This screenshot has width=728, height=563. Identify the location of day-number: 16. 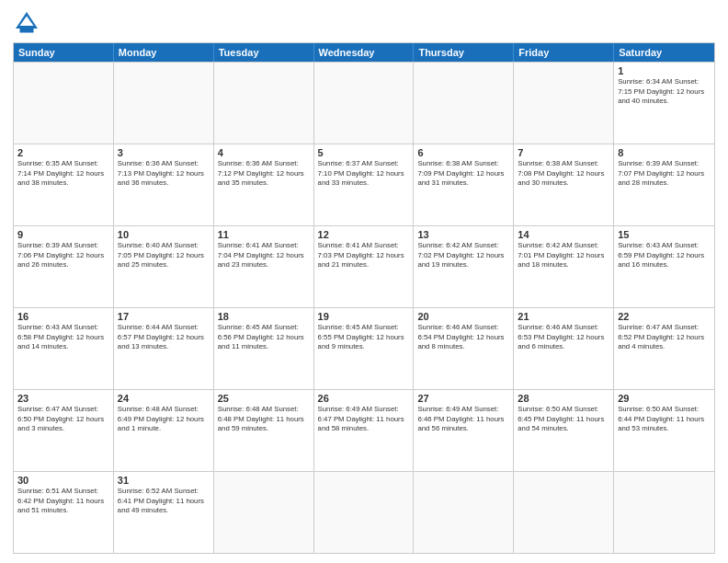
(63, 316).